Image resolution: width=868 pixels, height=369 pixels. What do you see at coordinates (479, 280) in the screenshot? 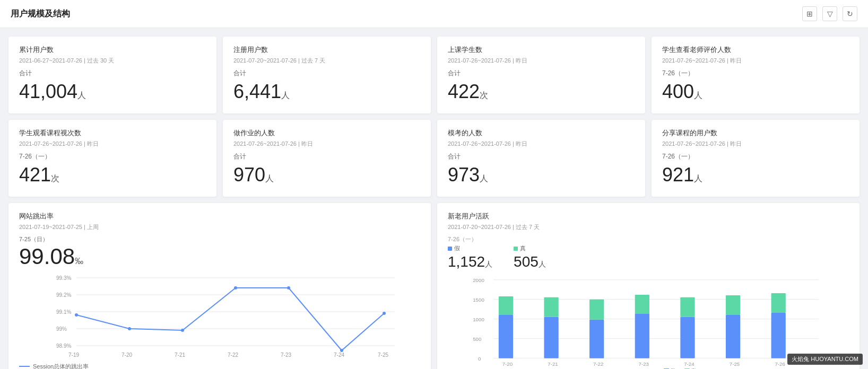
I see `svg-text: 2000` at bounding box center [479, 280].